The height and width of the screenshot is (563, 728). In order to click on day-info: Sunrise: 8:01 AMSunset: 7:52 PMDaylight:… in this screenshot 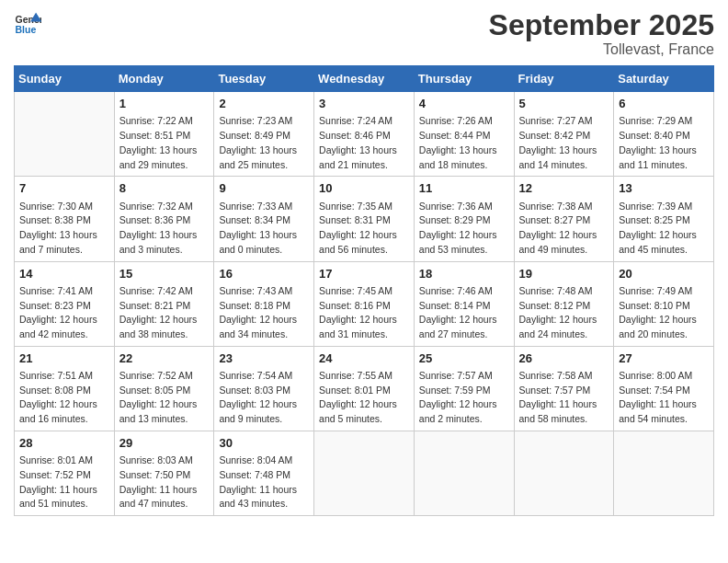, I will do `click(64, 482)`.